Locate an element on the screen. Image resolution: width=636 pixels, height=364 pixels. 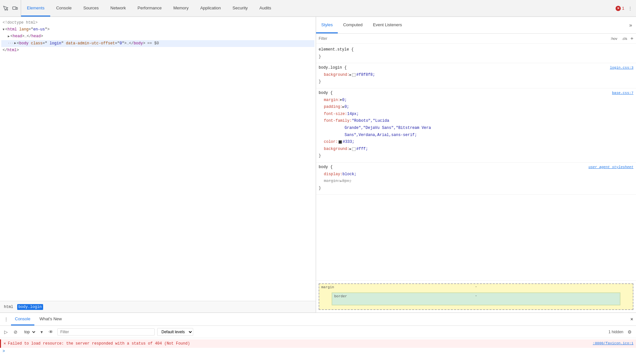
styles-filter-input is located at coordinates (463, 39).